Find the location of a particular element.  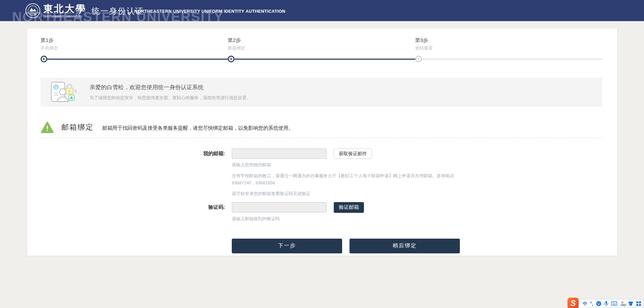

email-label: 我的邮箱: is located at coordinates (133, 153).